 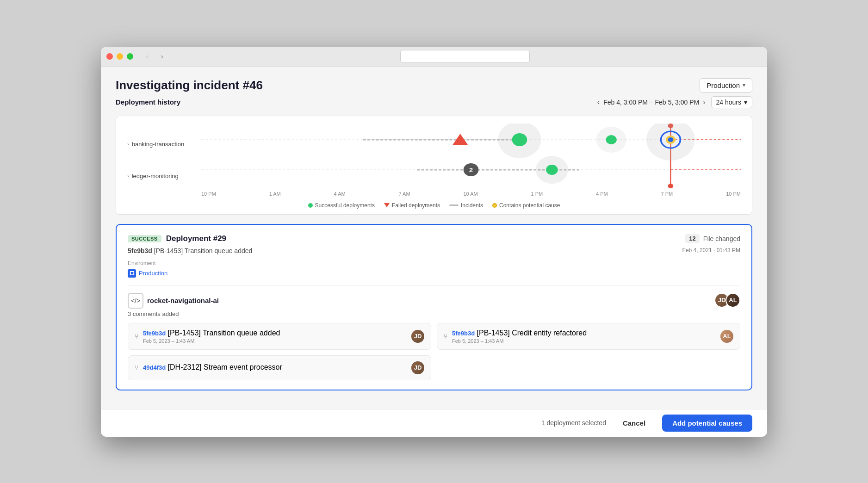 I want to click on x-label-7: 7 PM, so click(x=667, y=194).